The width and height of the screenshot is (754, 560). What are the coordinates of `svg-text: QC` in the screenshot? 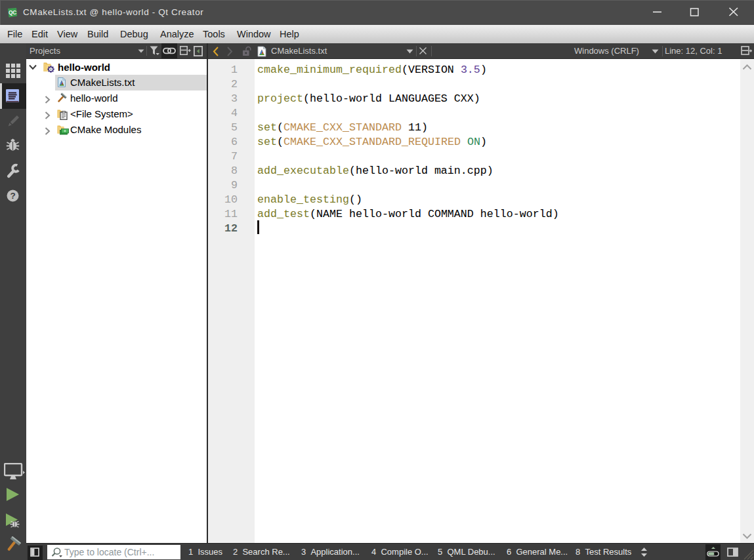 It's located at (12, 12).